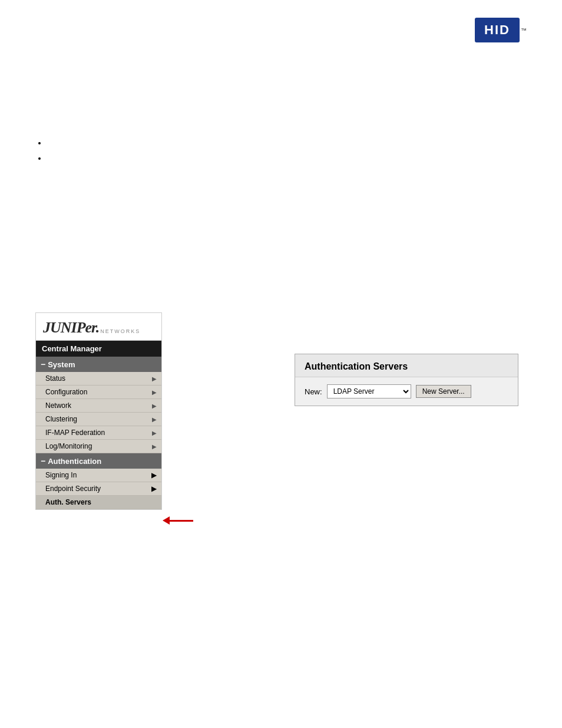 This screenshot has height=728, width=562. I want to click on sidebar-item-clustering: Clustering ▶, so click(99, 420).